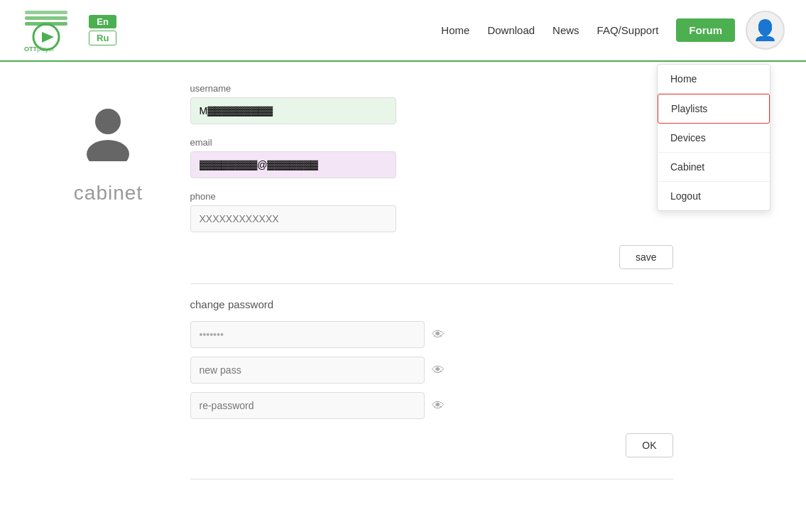  Describe the element at coordinates (649, 445) in the screenshot. I see `ok-button: OK` at that location.